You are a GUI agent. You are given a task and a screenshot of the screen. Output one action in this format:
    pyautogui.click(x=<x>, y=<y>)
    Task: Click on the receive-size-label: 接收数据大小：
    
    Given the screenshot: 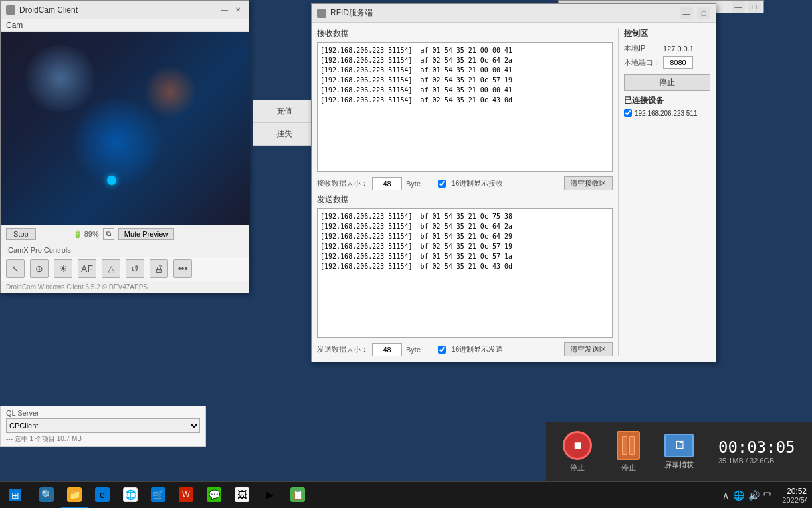 What is the action you would take?
    pyautogui.click(x=343, y=184)
    